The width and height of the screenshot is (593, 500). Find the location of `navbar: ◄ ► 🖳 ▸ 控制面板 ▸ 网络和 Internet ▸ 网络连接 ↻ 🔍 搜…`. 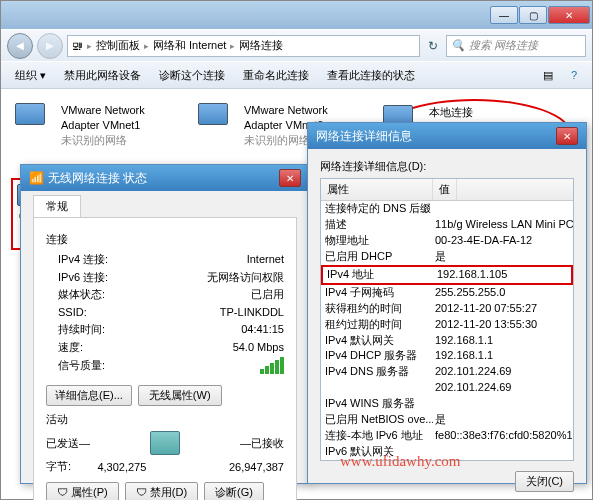

navbar: ◄ ► 🖳 ▸ 控制面板 ▸ 网络和 Internet ▸ 网络连接 ↻ 🔍 搜… is located at coordinates (296, 45).